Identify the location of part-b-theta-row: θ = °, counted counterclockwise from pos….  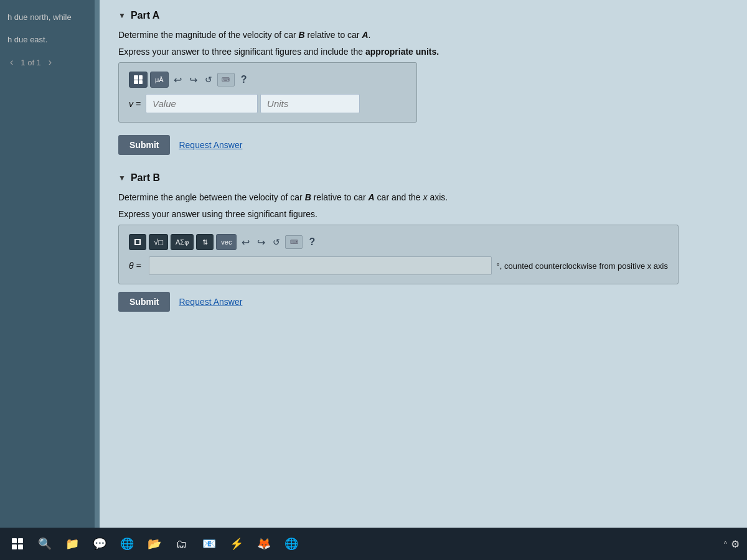
(398, 266).